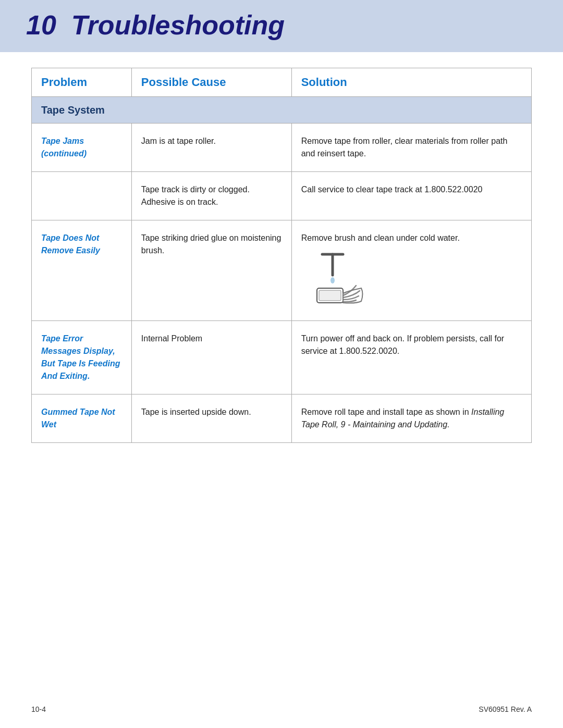 The width and height of the screenshot is (563, 728). Describe the element at coordinates (82, 82) in the screenshot. I see `col-header-problem: Problem` at that location.